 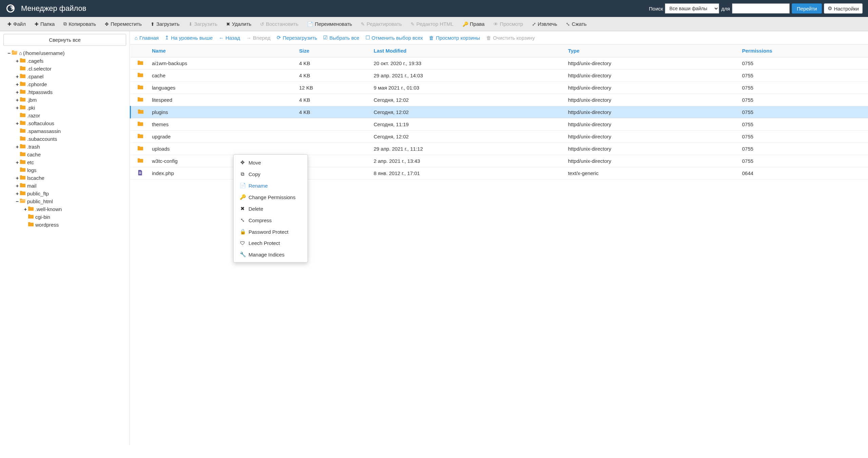 I want to click on table-row: themes Сегодня, 11:19 httpd/unix-directo…, so click(x=499, y=125).